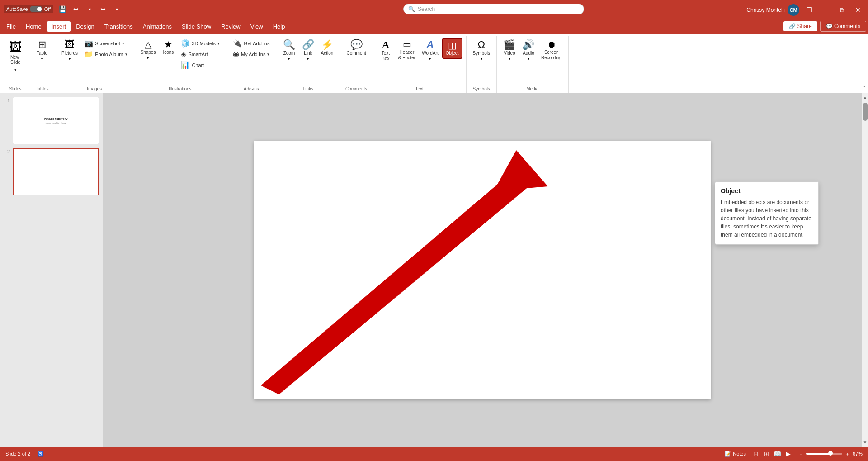 This screenshot has height=461, width=868. Describe the element at coordinates (509, 51) in the screenshot. I see `video-button: 🎬 Video ▾` at that location.